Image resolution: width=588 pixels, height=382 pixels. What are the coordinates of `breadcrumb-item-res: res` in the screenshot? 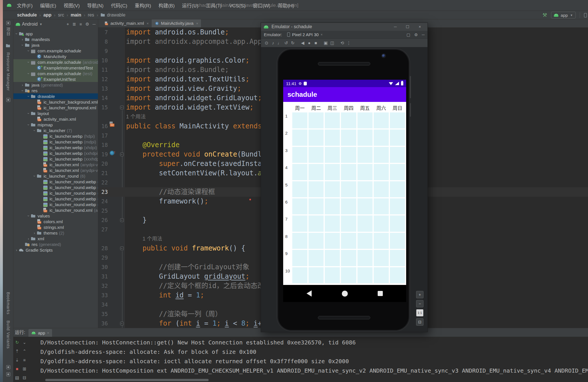 It's located at (91, 15).